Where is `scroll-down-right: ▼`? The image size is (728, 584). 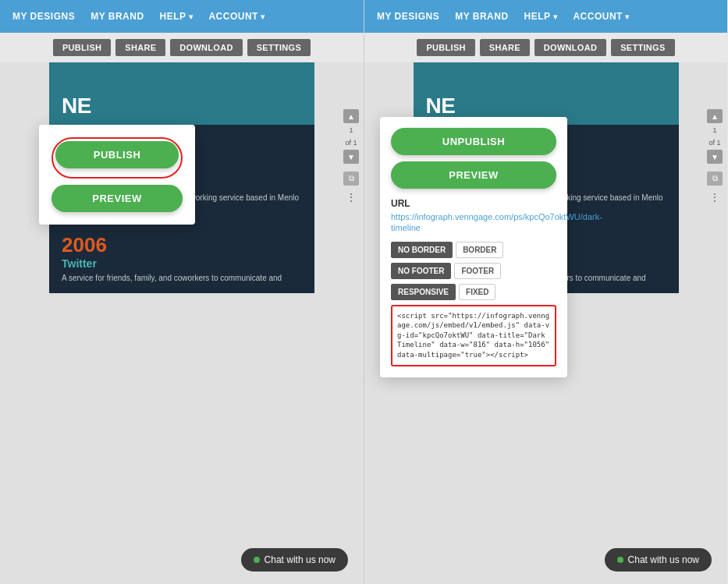
scroll-down-right: ▼ is located at coordinates (715, 157).